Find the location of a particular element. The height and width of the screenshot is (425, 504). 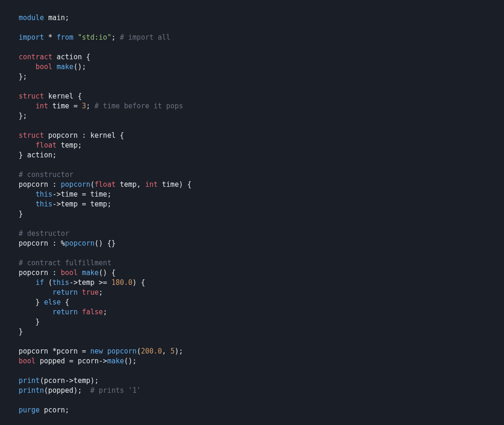

token-num: 200.0 is located at coordinates (151, 351).